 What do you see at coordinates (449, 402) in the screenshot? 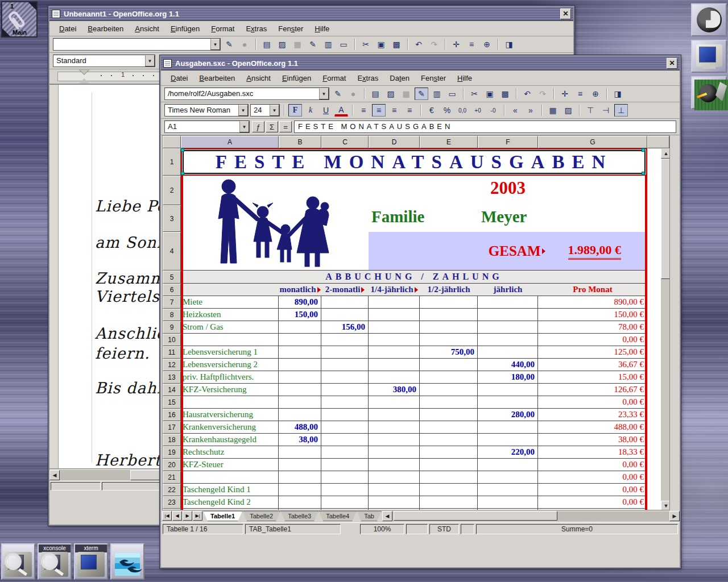
I see `cell-E15` at bounding box center [449, 402].